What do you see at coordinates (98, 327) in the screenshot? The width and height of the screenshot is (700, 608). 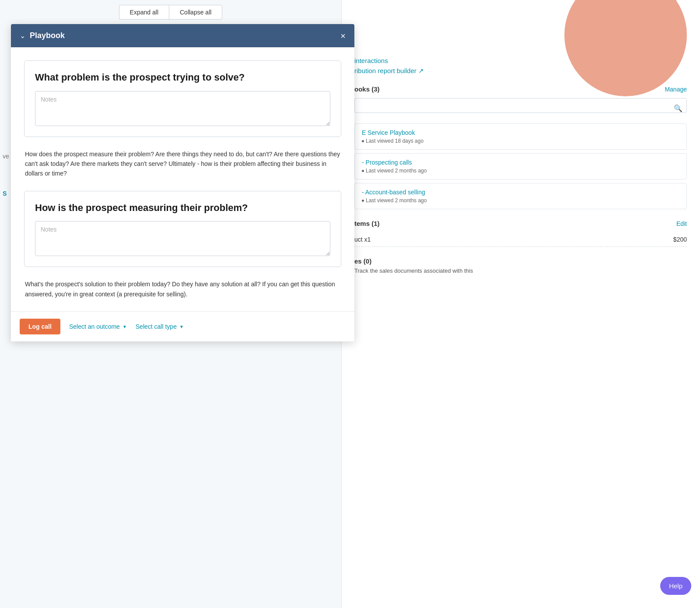 I see `select-outcome-button: Select an outcome ▼` at bounding box center [98, 327].